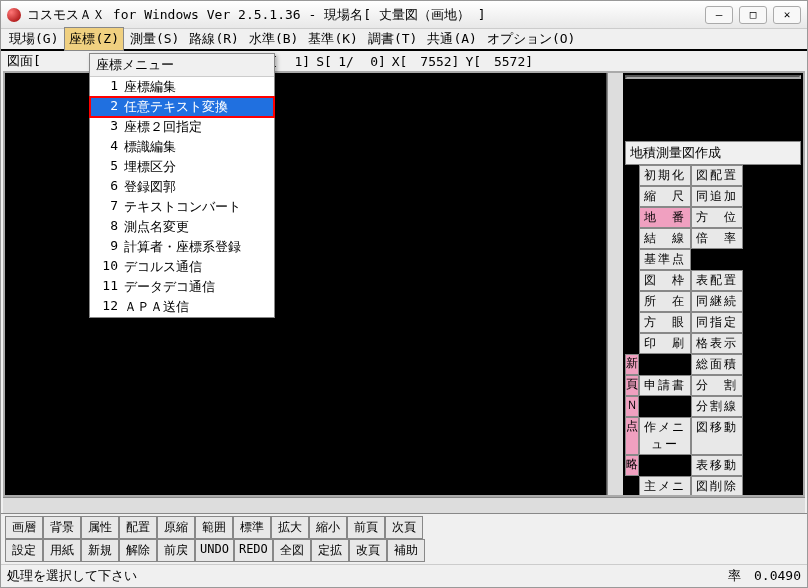  What do you see at coordinates (176, 528) in the screenshot?
I see `bottom-row1-4: 原縮` at bounding box center [176, 528].